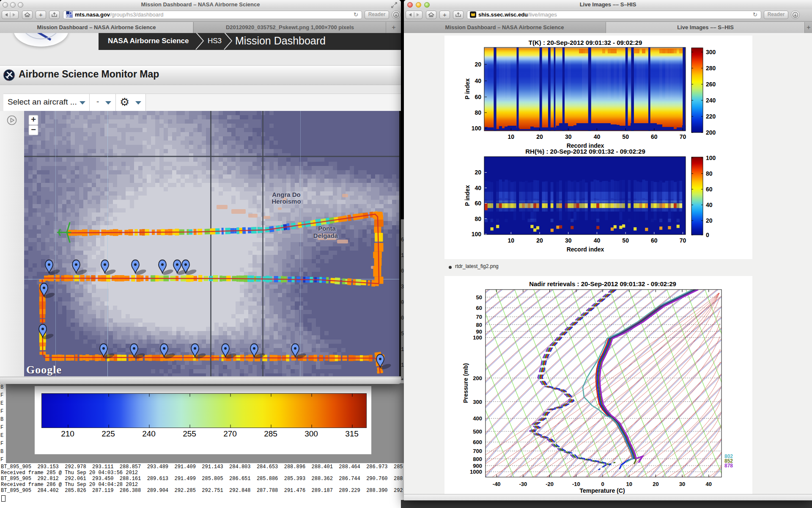 This screenshot has width=812, height=508. What do you see at coordinates (585, 152) in the screenshot?
I see `svg-text:RH(%) : 20-Sep-2012 09:01:32 -: RH(%) : 20-Sep-2012 09:01:32 - 09:02:29` at bounding box center [585, 152].